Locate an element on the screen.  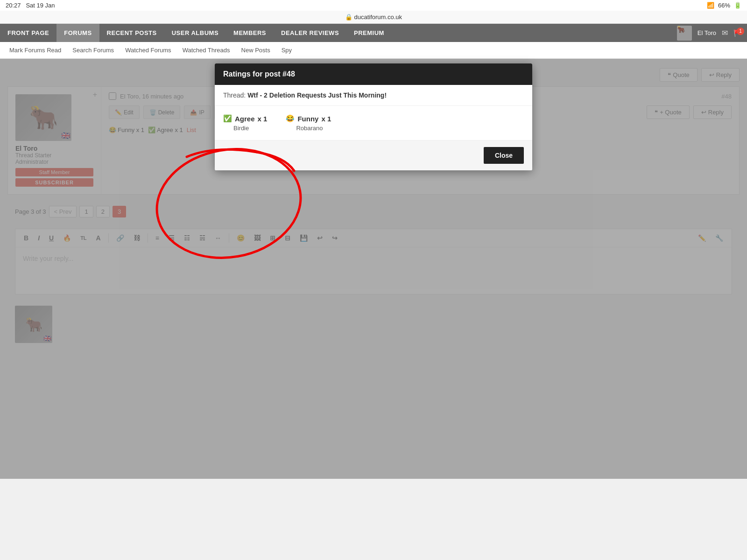
agree-user: Birdie is located at coordinates (245, 128).